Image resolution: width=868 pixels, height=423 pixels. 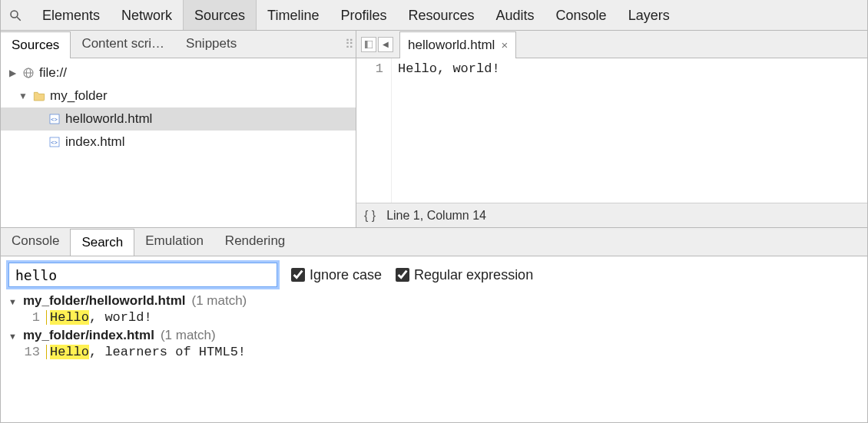 I want to click on tree-root-label: file://, so click(x=53, y=73).